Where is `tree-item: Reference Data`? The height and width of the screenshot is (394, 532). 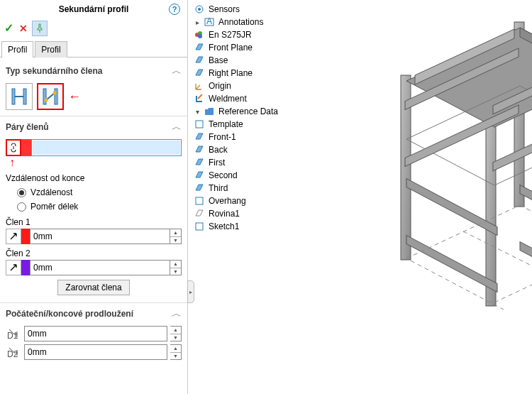
tree-item: Reference Data is located at coordinates (248, 111).